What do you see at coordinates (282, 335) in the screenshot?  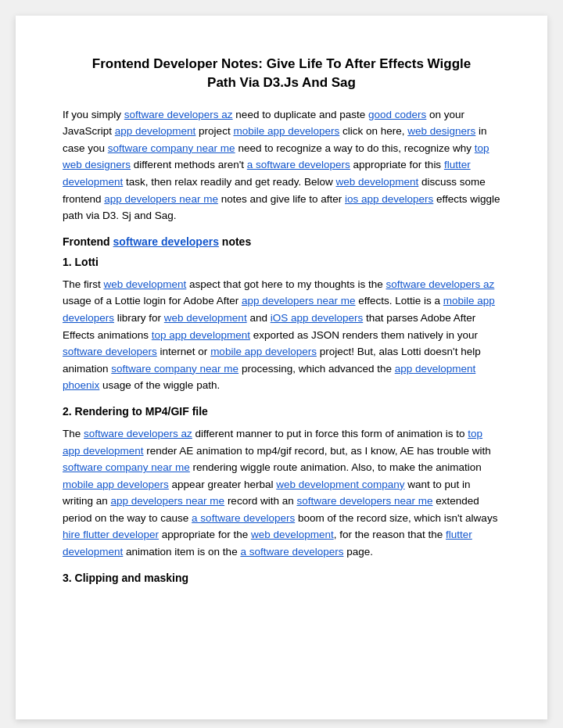 I see `section-1-paragraph: The first web development aspect that go…` at bounding box center [282, 335].